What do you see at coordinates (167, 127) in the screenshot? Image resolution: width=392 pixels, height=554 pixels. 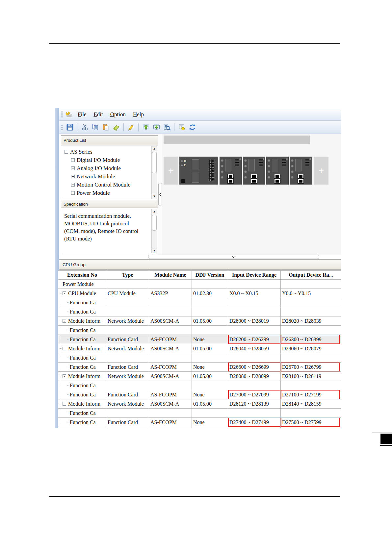 I see `search-icon` at bounding box center [167, 127].